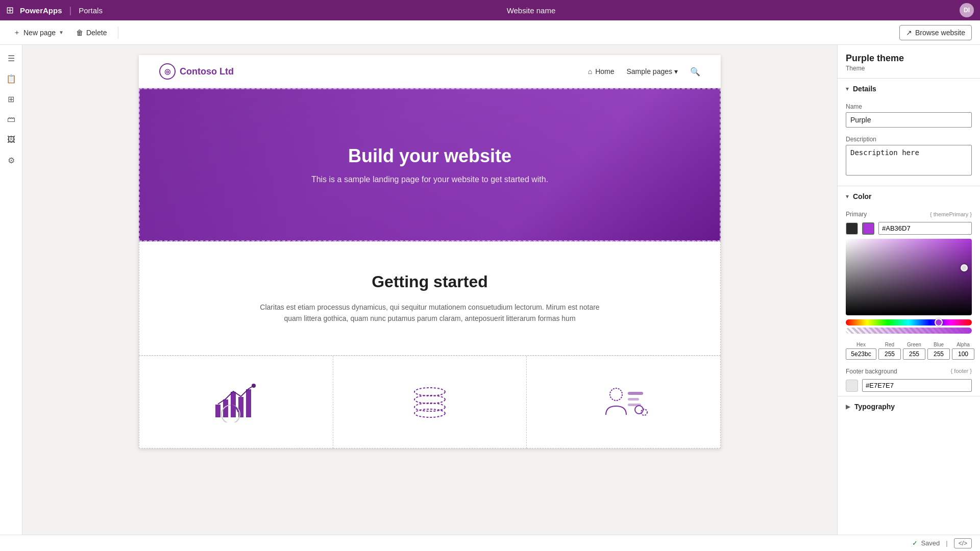 The image size is (980, 551). What do you see at coordinates (909, 89) in the screenshot?
I see `details-section-header: ▾ Details` at bounding box center [909, 89].